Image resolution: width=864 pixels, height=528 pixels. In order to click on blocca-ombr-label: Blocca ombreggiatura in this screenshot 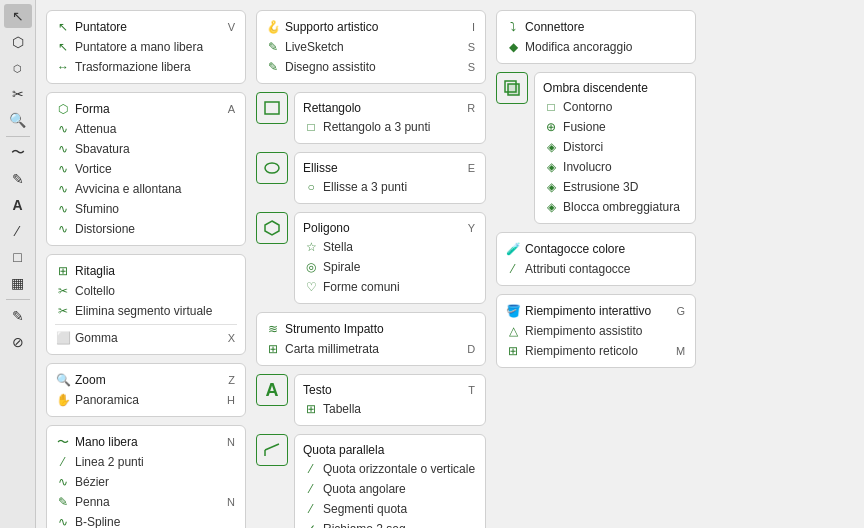, I will do `click(622, 207)`.